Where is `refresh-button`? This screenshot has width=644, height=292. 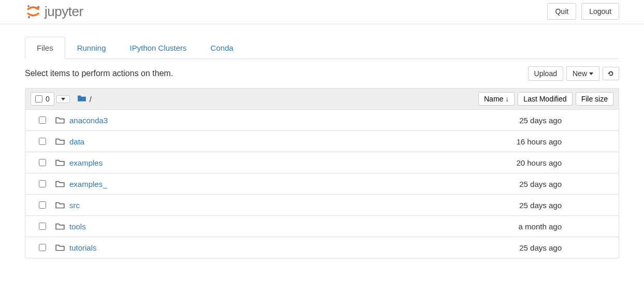
refresh-button is located at coordinates (611, 74).